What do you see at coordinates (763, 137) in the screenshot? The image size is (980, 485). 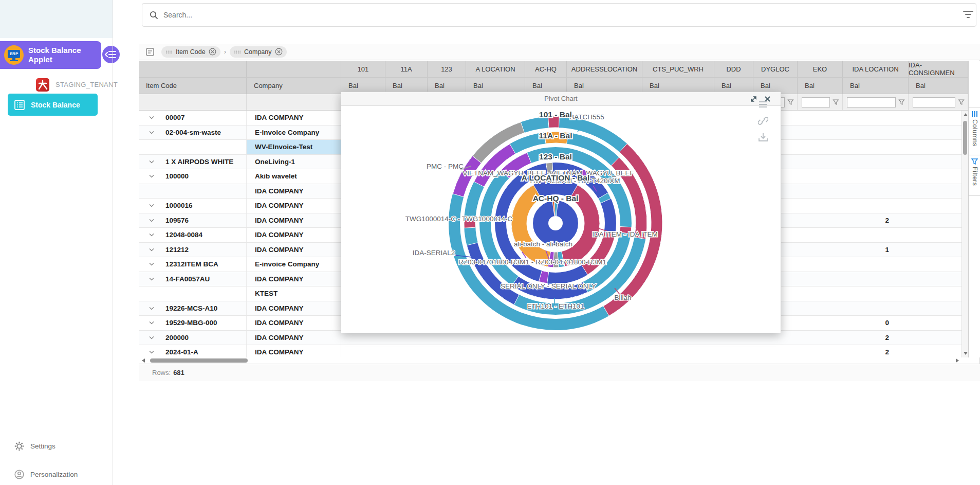 I see `chart-download-icon` at bounding box center [763, 137].